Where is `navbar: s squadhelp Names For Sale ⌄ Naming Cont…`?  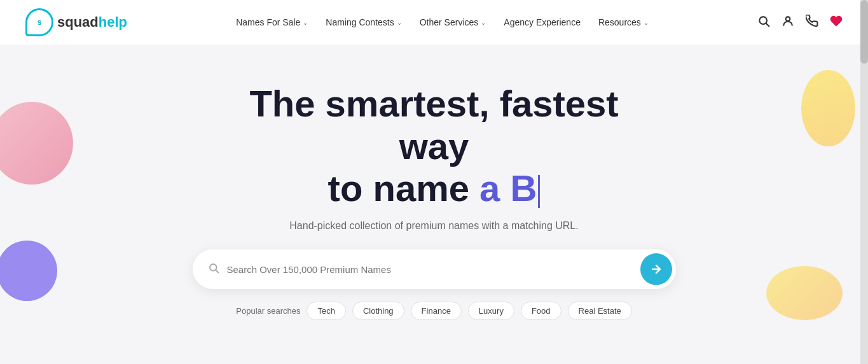 navbar: s squadhelp Names For Sale ⌄ Naming Cont… is located at coordinates (434, 22).